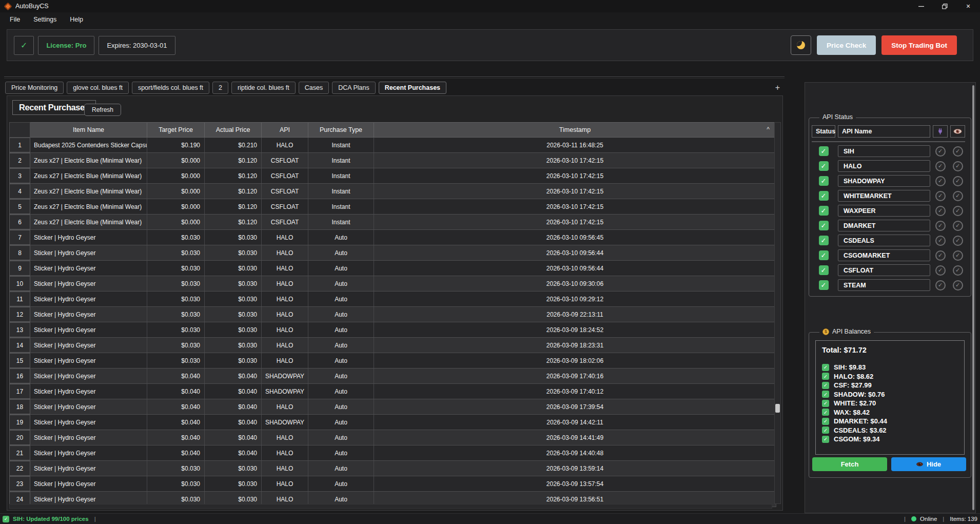  Describe the element at coordinates (45, 20) in the screenshot. I see `menu-item-settings: Settings` at that location.